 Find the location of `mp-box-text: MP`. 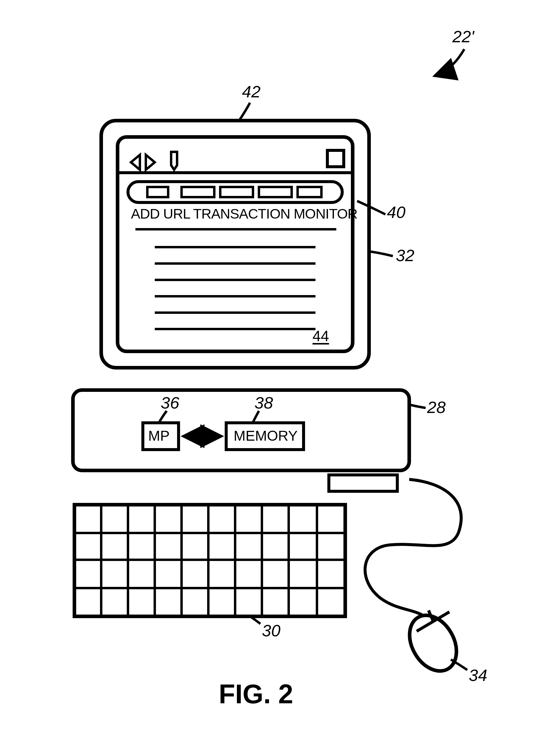

mp-box-text: MP is located at coordinates (159, 436).